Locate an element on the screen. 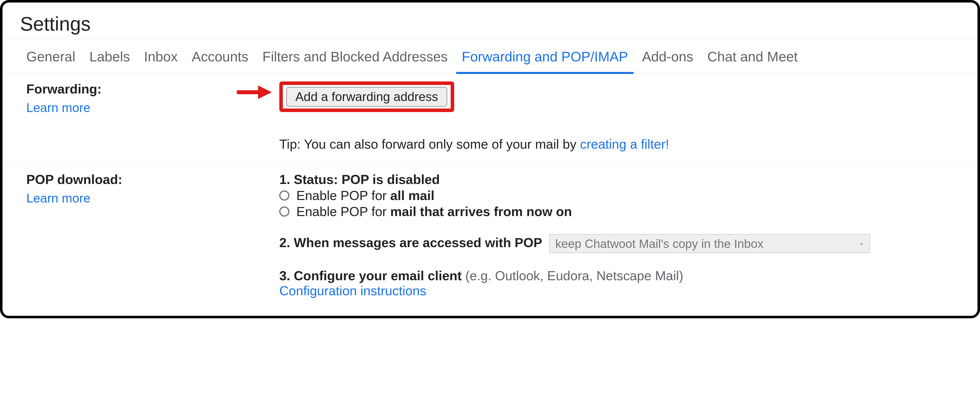 The image size is (980, 395). configuration-instructions-link: Configuration instructions is located at coordinates (353, 291).